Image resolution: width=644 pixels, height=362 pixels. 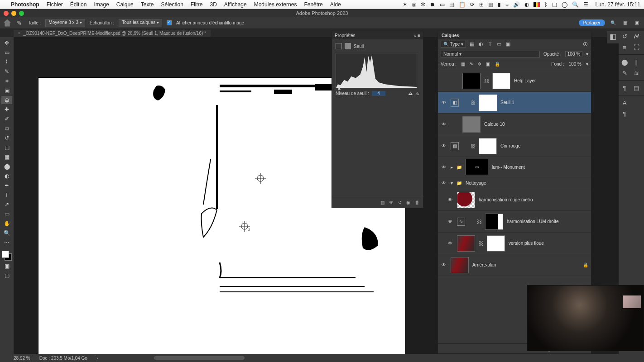 What do you see at coordinates (140, 23) in the screenshot?
I see `sample-source-select: Tous les calques ▾` at bounding box center [140, 23].